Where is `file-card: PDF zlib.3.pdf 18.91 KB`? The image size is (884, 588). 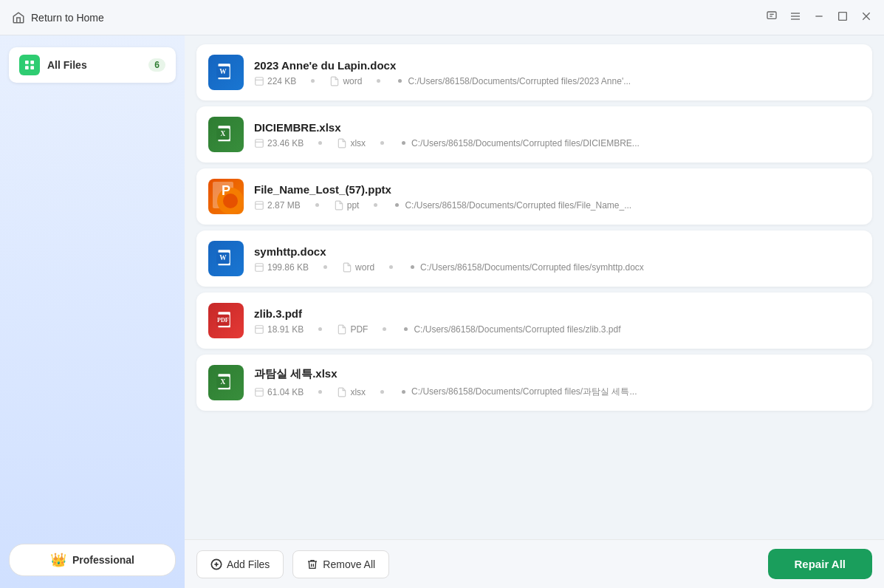 file-card: PDF zlib.3.pdf 18.91 KB is located at coordinates (535, 321).